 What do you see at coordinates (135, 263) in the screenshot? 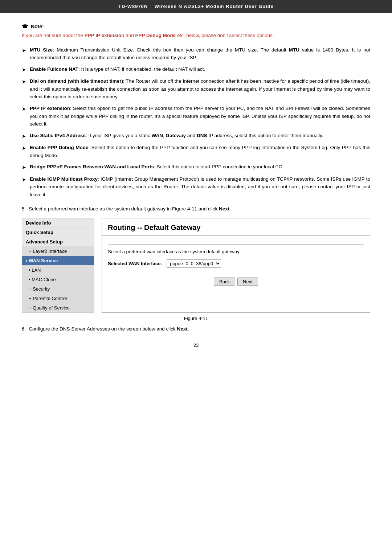
I see `routing-wan-label: Selected WAN Interface:` at bounding box center [135, 263].